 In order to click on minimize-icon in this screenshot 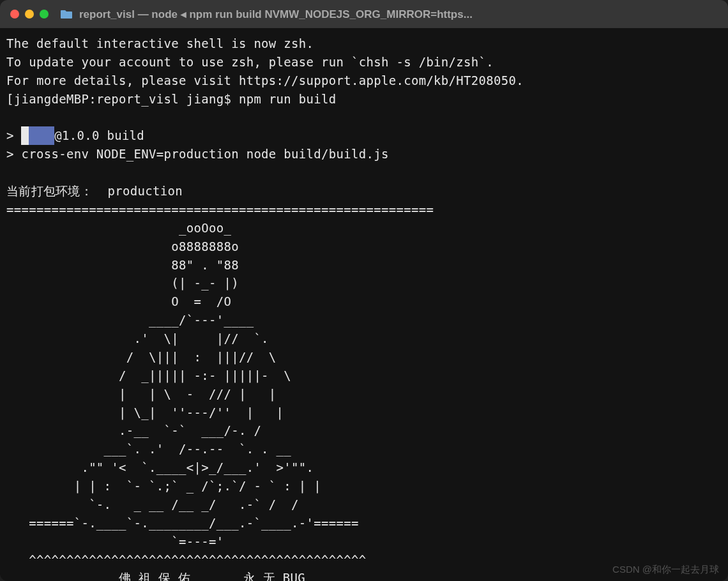, I will do `click(29, 14)`.